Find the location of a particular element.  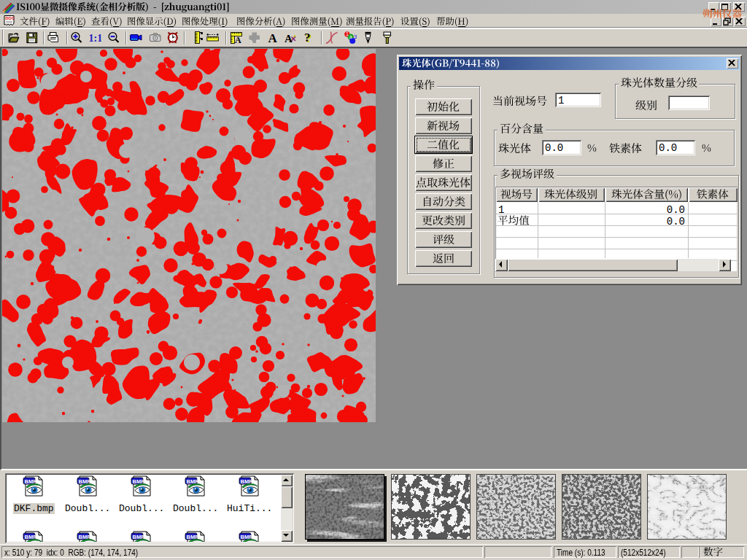

svg-text: 1 is located at coordinates (347, 34).